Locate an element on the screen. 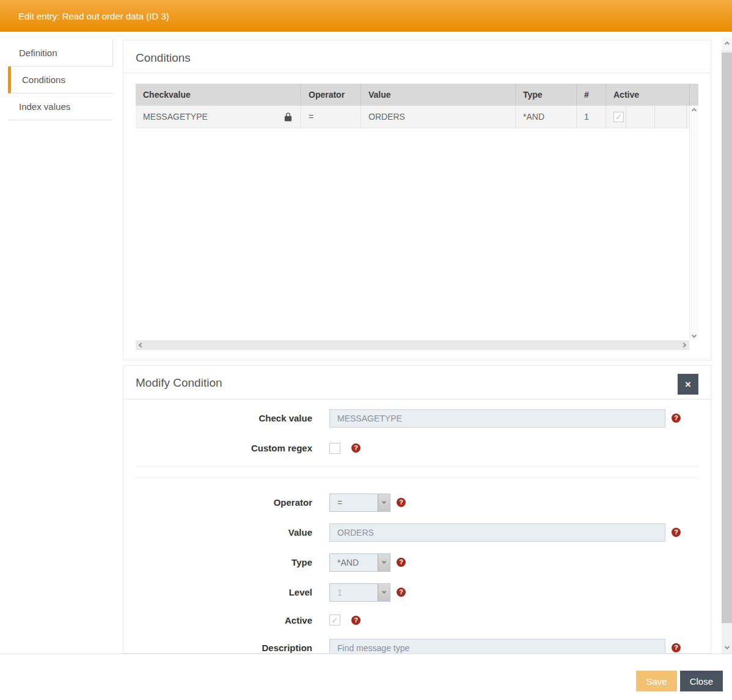 The height and width of the screenshot is (700, 732). operator-select: = is located at coordinates (360, 503).